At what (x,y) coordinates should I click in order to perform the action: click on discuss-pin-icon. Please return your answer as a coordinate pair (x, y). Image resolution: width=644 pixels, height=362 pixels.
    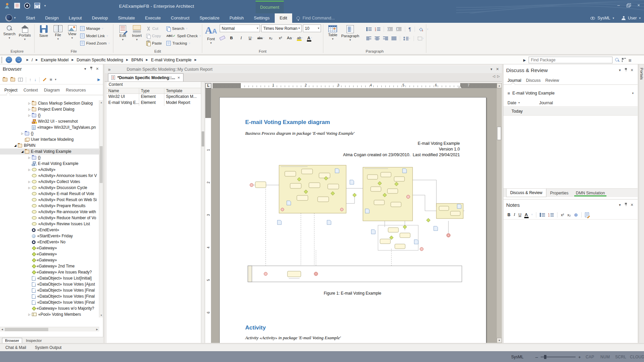
    Looking at the image, I should click on (626, 70).